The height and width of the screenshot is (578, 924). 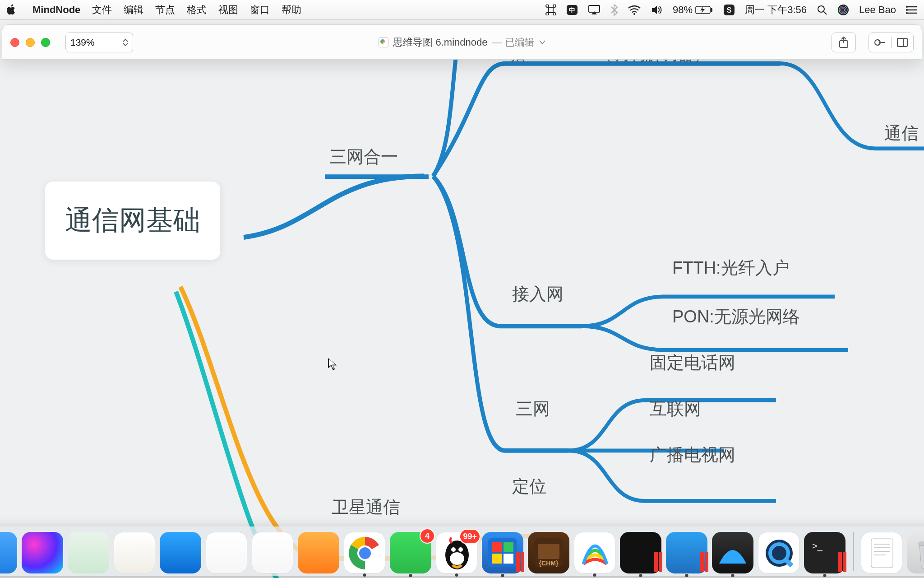 What do you see at coordinates (457, 553) in the screenshot?
I see `dock-app-qq: 99+` at bounding box center [457, 553].